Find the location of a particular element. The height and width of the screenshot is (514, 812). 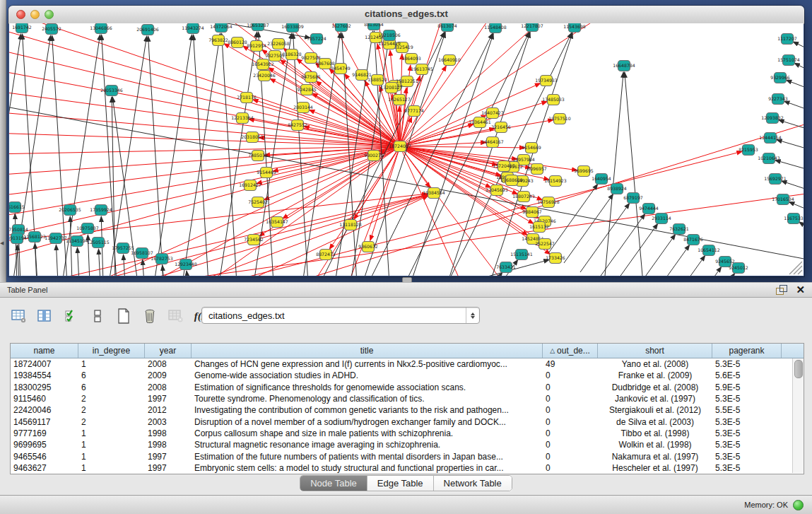

row-height-icon is located at coordinates (98, 316).